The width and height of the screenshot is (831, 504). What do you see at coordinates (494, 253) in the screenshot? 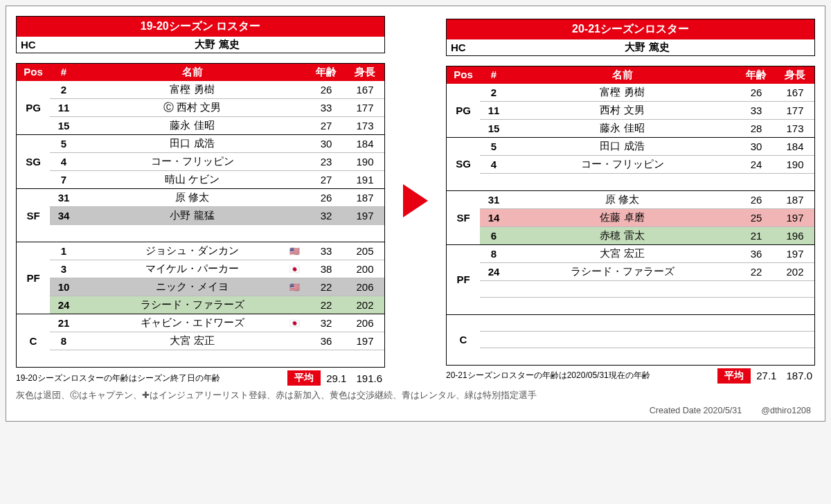
I see `player-number: 8` at bounding box center [494, 253].